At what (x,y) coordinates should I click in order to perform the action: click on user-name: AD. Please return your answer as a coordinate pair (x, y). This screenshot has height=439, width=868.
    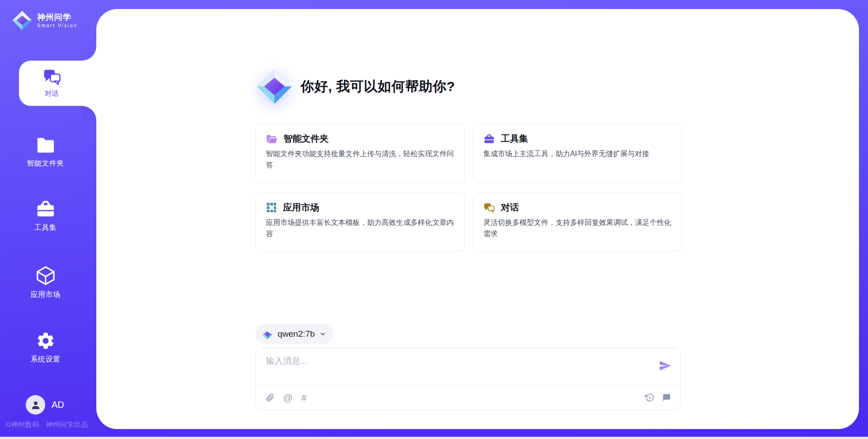
    Looking at the image, I should click on (58, 405).